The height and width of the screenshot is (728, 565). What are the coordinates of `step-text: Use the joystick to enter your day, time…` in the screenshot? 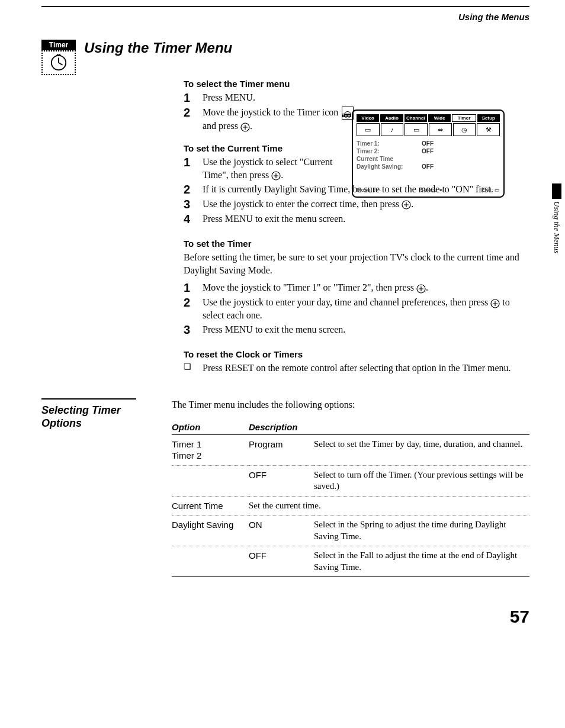 It's located at (366, 309).